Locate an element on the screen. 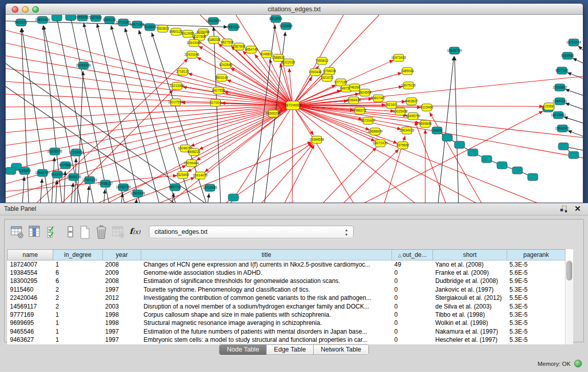  tab-network-table: Network Table is located at coordinates (341, 350).